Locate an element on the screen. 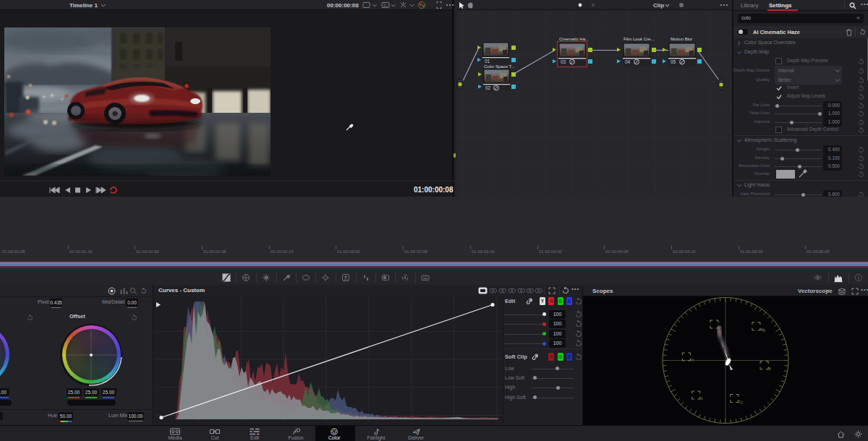 The image size is (868, 441). svg-text: 03 is located at coordinates (563, 62).